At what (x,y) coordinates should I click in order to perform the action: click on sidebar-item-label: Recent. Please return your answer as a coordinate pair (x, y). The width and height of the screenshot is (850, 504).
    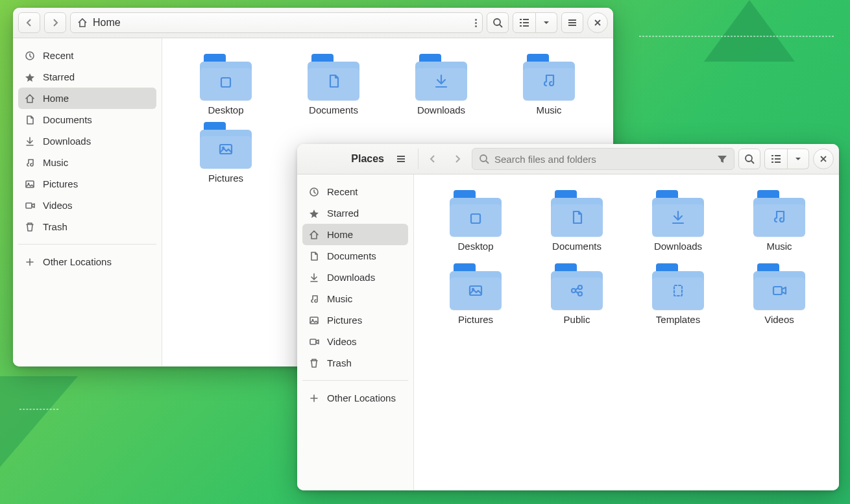
    Looking at the image, I should click on (58, 56).